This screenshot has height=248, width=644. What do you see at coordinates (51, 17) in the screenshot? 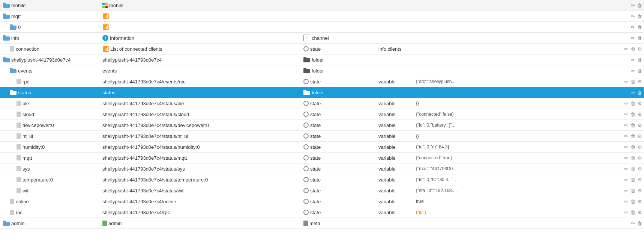
I see `name-cell: mqtt` at bounding box center [51, 17].